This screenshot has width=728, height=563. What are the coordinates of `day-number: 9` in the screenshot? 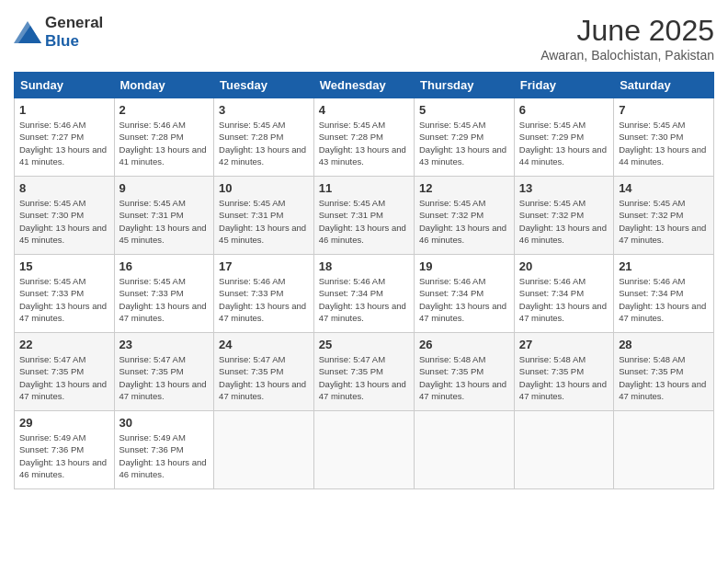 It's located at (165, 188).